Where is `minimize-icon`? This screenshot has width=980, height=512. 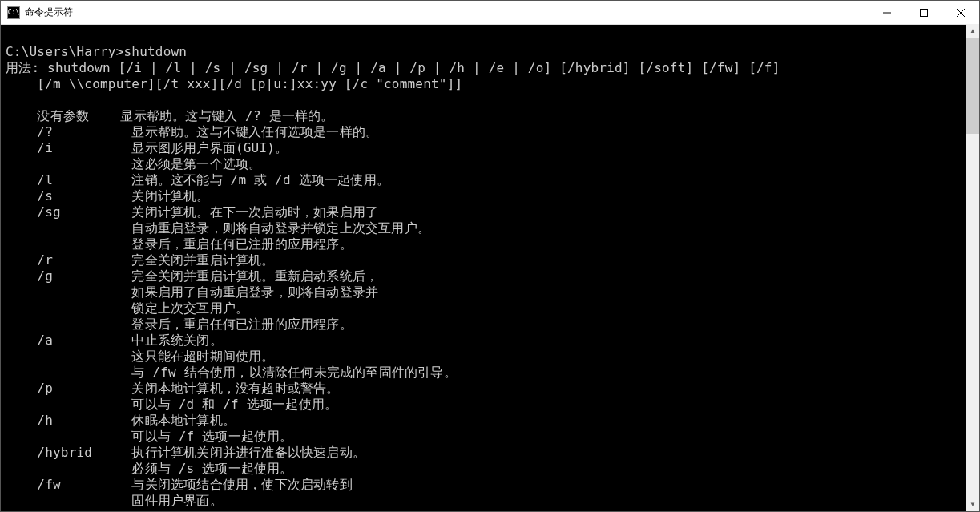
minimize-icon is located at coordinates (887, 13).